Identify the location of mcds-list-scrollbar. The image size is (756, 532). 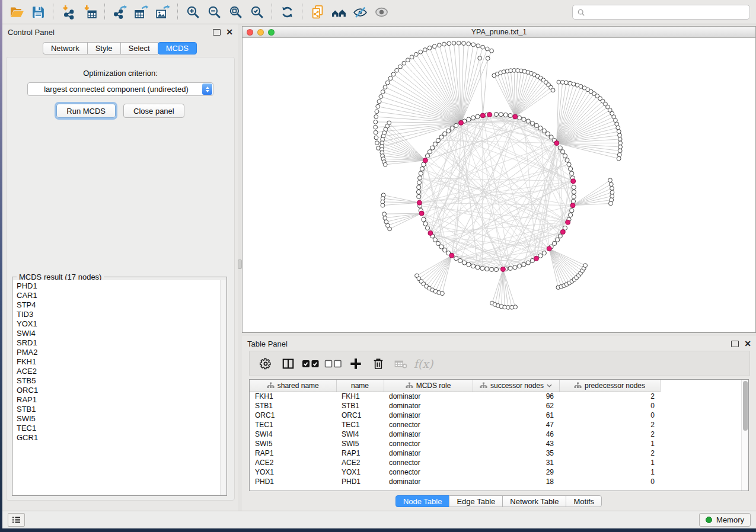
(223, 387).